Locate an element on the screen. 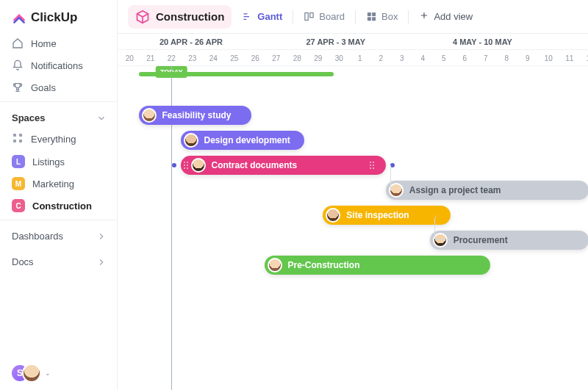  gantt-day-label: 24 is located at coordinates (213, 58).